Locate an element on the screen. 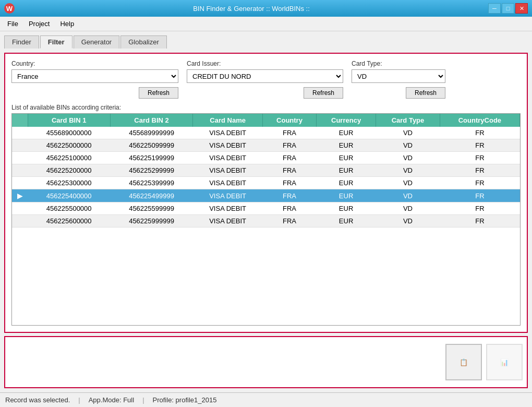 The image size is (532, 407). issuer-label: Card Issuer: is located at coordinates (265, 64).